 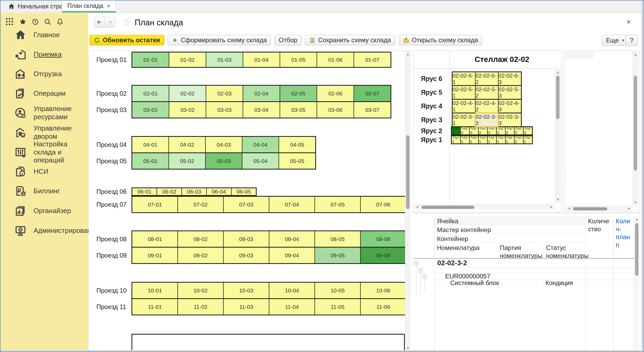 What do you see at coordinates (89, 6) in the screenshot?
I see `tab-warehouse-plan: План склада ×` at bounding box center [89, 6].